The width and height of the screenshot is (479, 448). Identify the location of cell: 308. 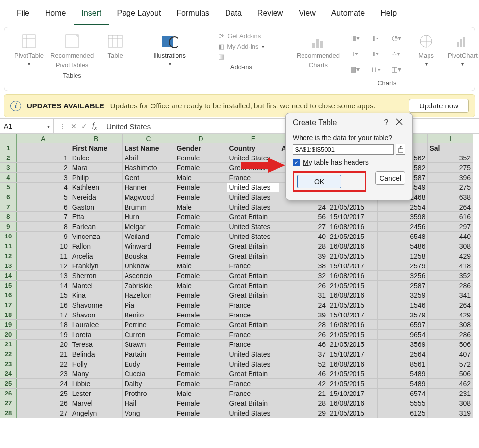
(450, 325).